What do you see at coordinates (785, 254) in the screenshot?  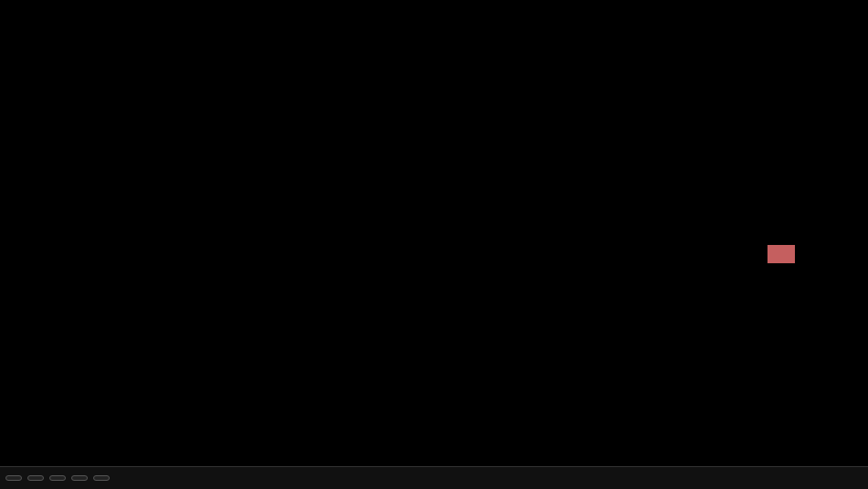 I see `legend-box` at bounding box center [785, 254].